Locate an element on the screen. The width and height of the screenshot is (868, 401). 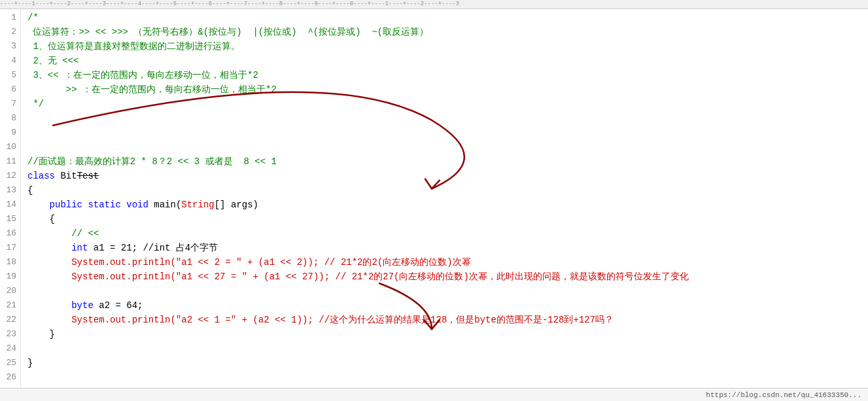
code-line: //面试题：最高效的计算2 * 8？2 << 3 或者是 8 << 1 is located at coordinates (447, 162).